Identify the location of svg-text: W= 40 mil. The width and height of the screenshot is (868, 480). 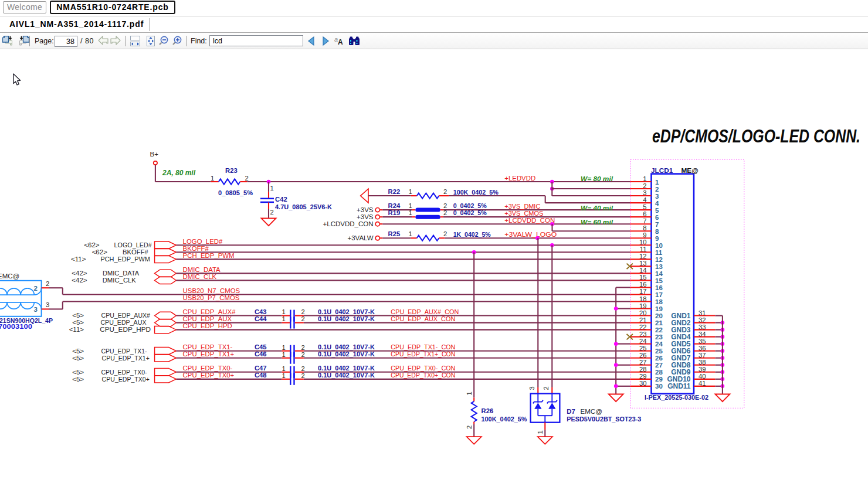
(597, 208).